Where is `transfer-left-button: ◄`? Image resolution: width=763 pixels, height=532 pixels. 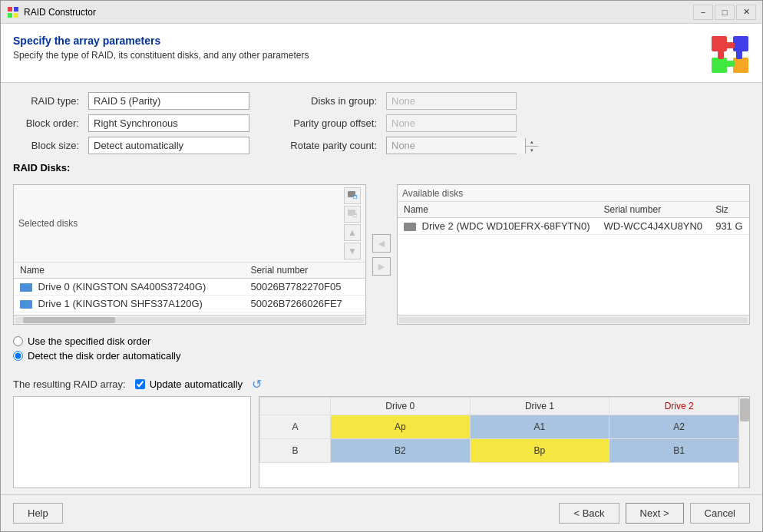
transfer-left-button: ◄ is located at coordinates (382, 243).